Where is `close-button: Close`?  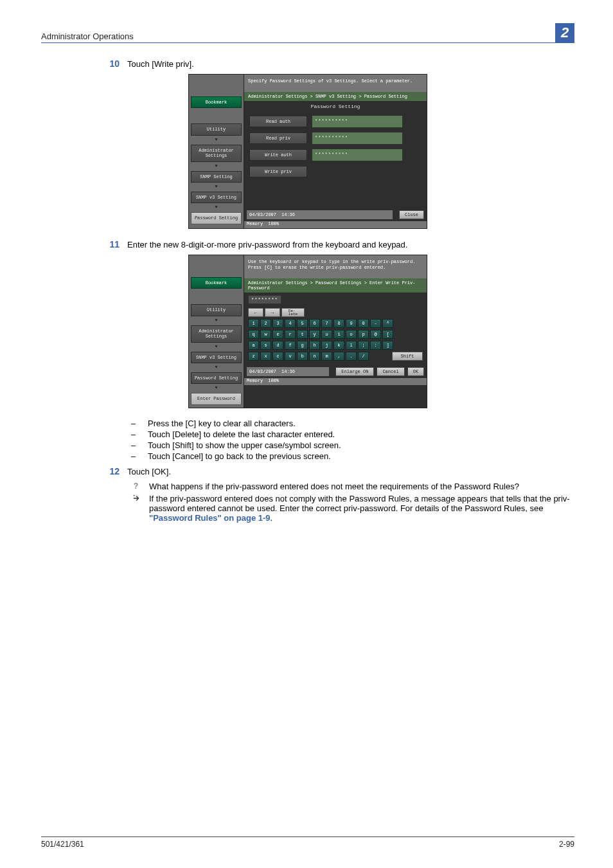 close-button: Close is located at coordinates (411, 215).